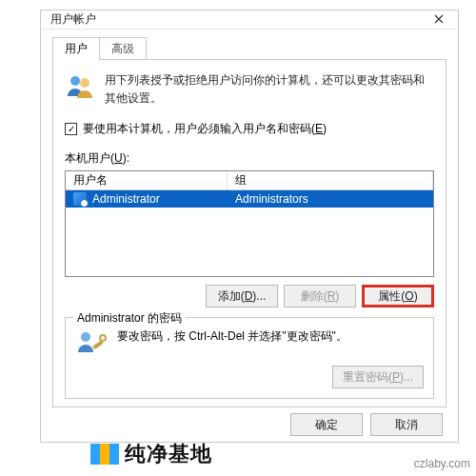 The height and width of the screenshot is (476, 476). I want to click on reset-password-button: 重置密码(P)..., so click(378, 377).